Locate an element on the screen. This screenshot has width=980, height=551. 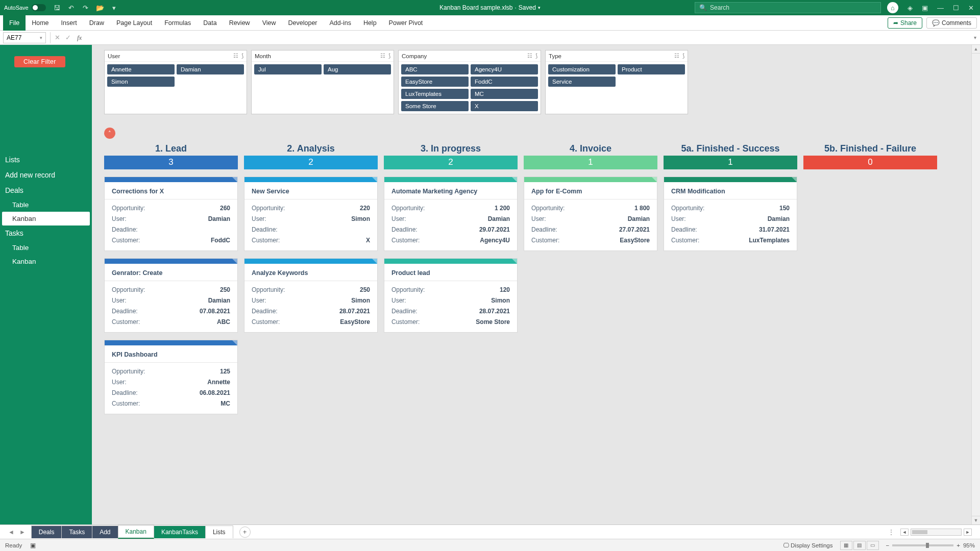
user-avatar: ⌂ is located at coordinates (893, 8).